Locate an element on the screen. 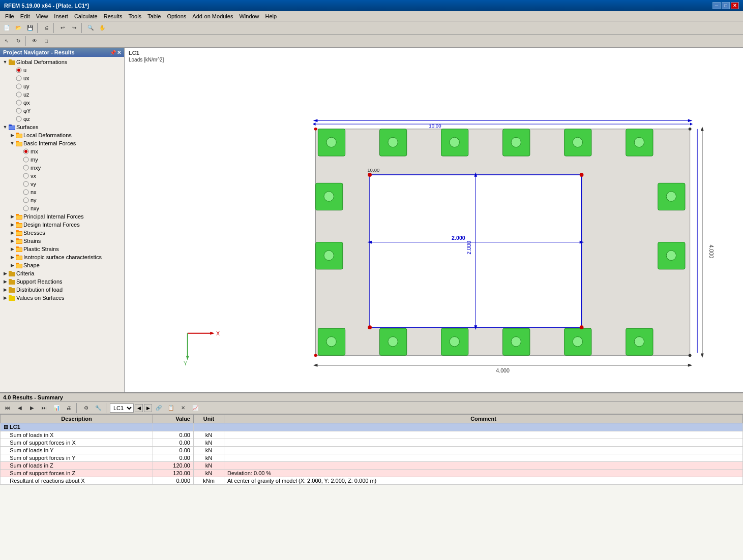 Image resolution: width=743 pixels, height=560 pixels. tree-item-basic-int: ▼Basic Internal Forces is located at coordinates (62, 143).